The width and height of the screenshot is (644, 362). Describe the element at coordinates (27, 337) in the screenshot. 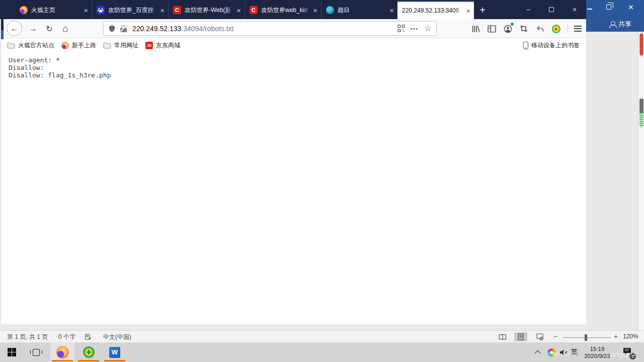

I see `page-info: 第 1 页, 共 1 页` at that location.